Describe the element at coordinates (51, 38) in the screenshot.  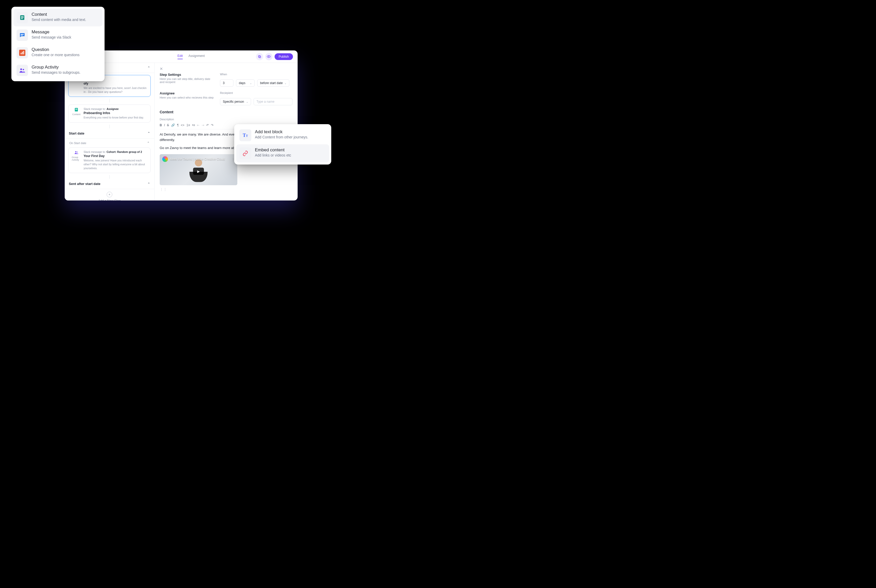
I see `menu-item-sub: Send message via Slack` at that location.